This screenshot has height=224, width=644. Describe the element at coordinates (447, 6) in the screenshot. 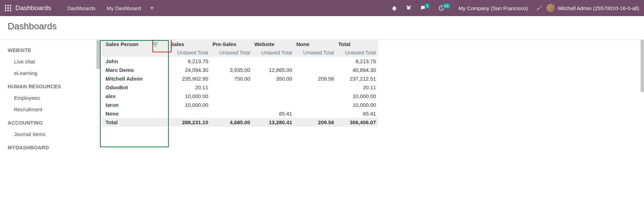

I see `activities-badge: 69` at that location.